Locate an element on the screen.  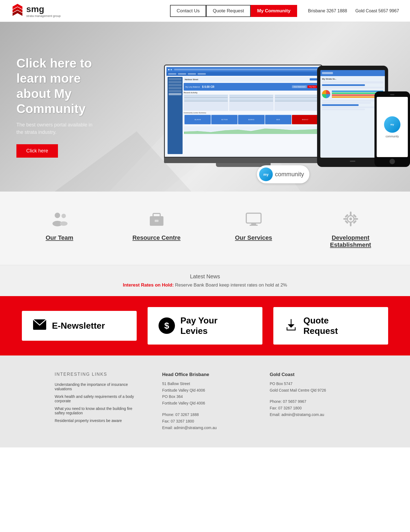
people-icon is located at coordinates (60, 219).